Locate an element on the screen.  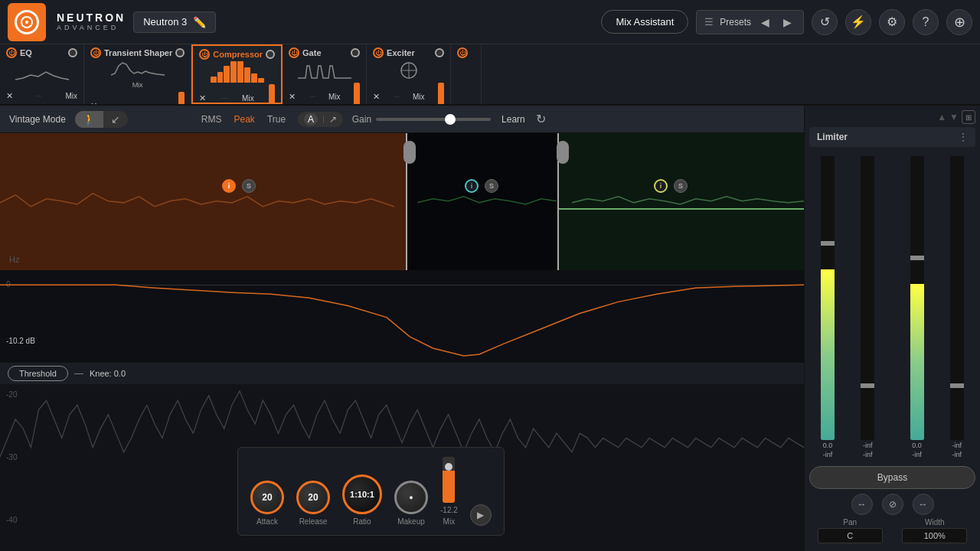
settings-button: ⚙ is located at coordinates (892, 22).